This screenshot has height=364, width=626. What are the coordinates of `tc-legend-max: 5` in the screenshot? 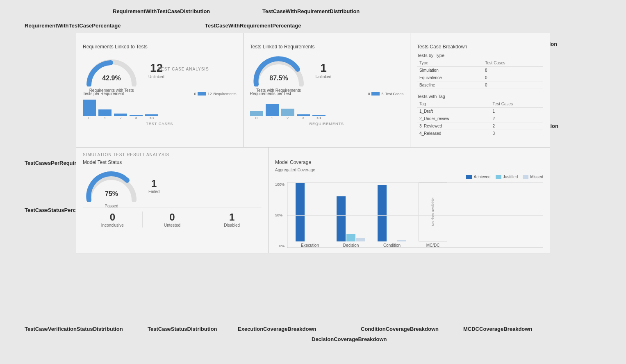 It's located at (382, 94).